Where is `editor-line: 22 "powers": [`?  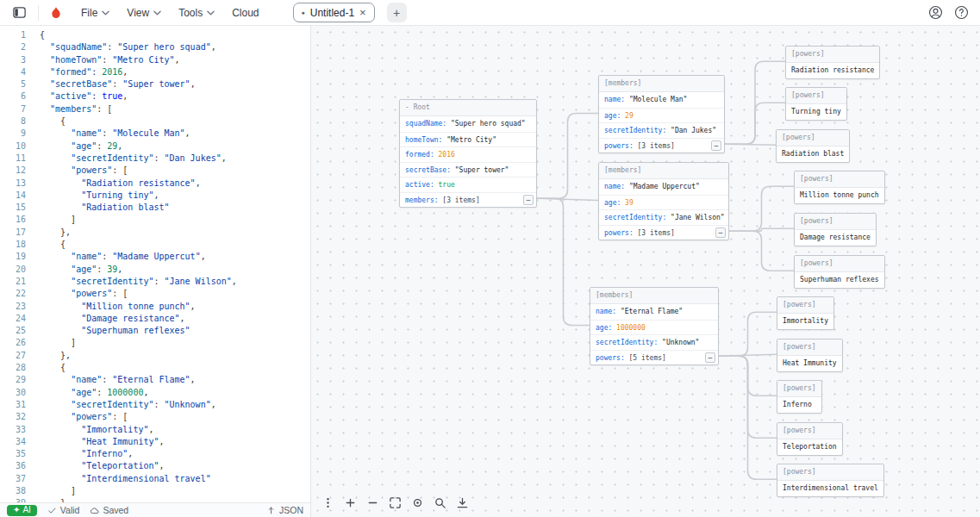 editor-line: 22 "powers": [ is located at coordinates (155, 294).